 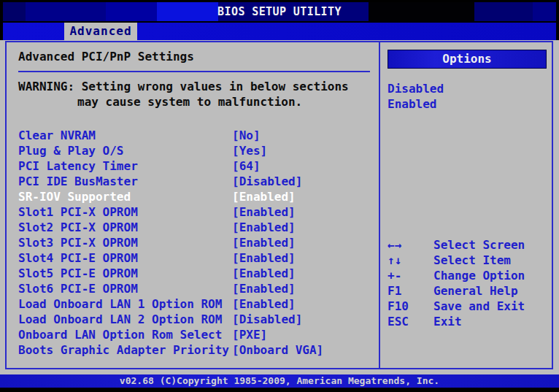 I want to click on setting-row: Clear NVRAM [No], so click(x=198, y=136).